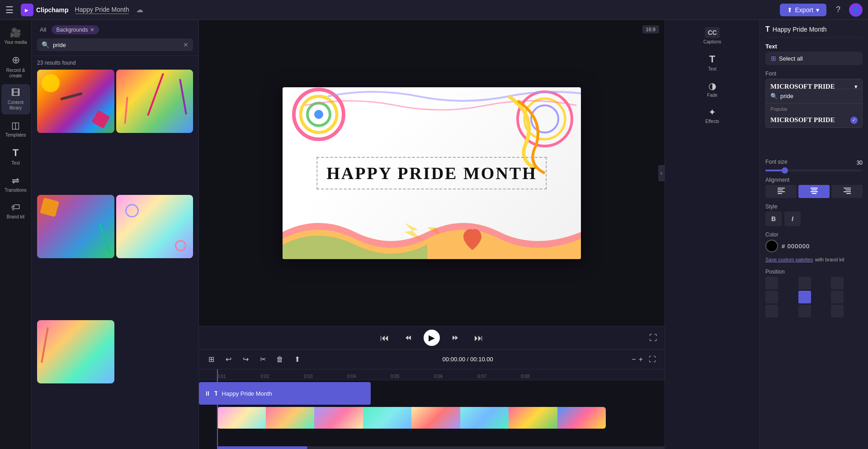 Image resolution: width=868 pixels, height=449 pixels. What do you see at coordinates (208, 393) in the screenshot?
I see `track-pause-button: ⏸` at bounding box center [208, 393].